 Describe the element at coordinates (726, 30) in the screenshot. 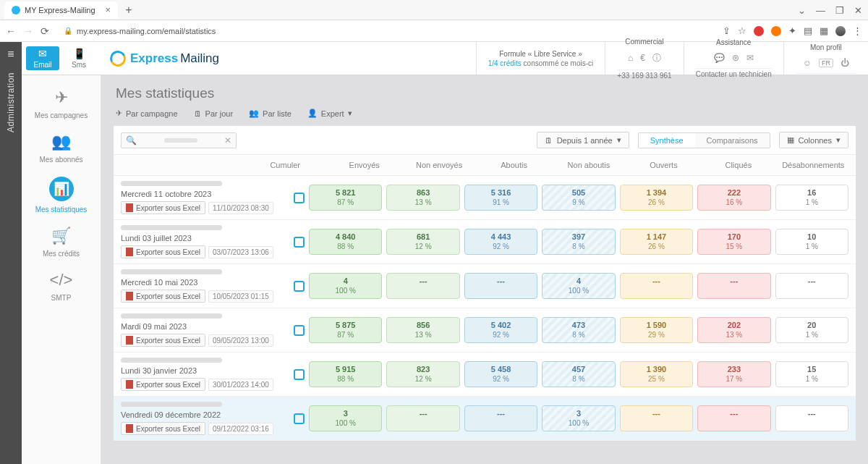

I see `share-icon: ⇪` at that location.